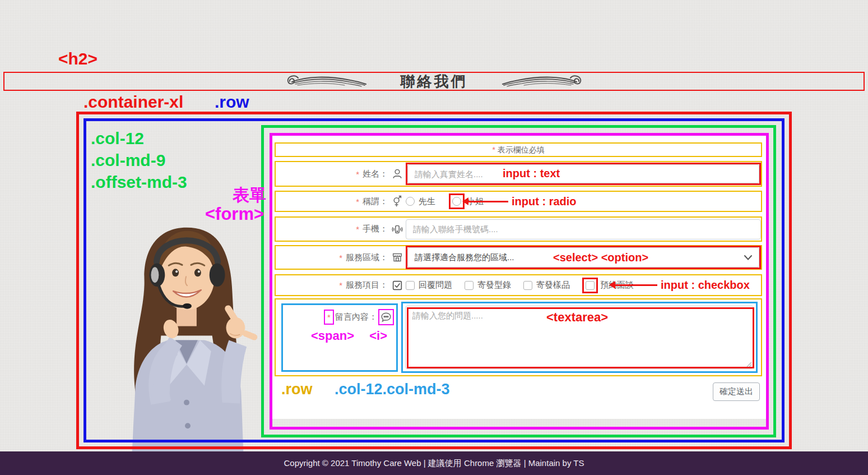  Describe the element at coordinates (547, 285) in the screenshot. I see `checkbox-option-sample: 寄發樣品` at that location.